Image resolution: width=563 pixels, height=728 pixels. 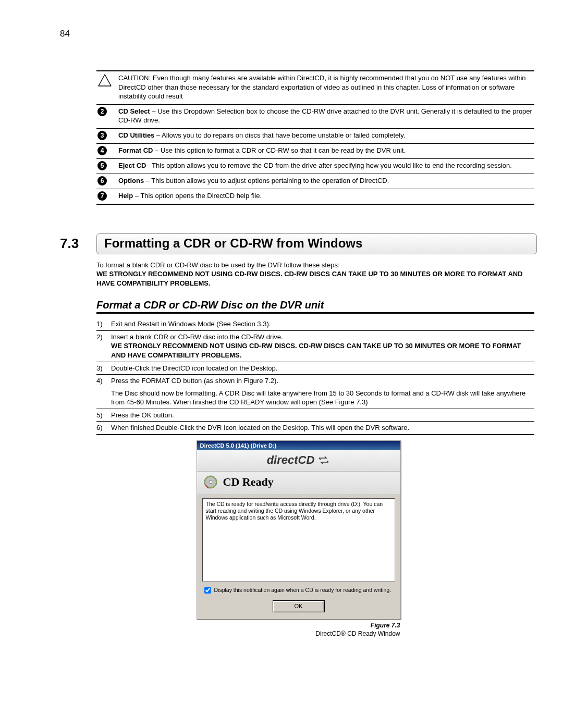 I want to click on circle-2-icon: 2, so click(x=102, y=112).